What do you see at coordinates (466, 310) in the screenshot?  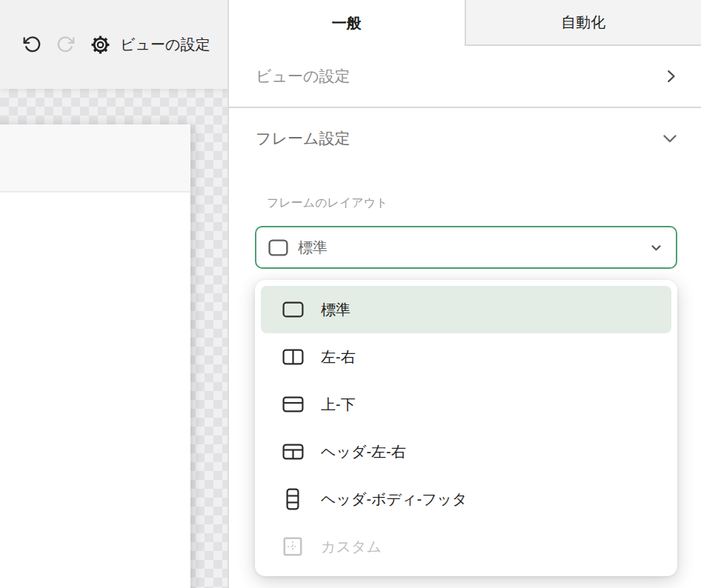 I see `menu-item-standard: 標準` at bounding box center [466, 310].